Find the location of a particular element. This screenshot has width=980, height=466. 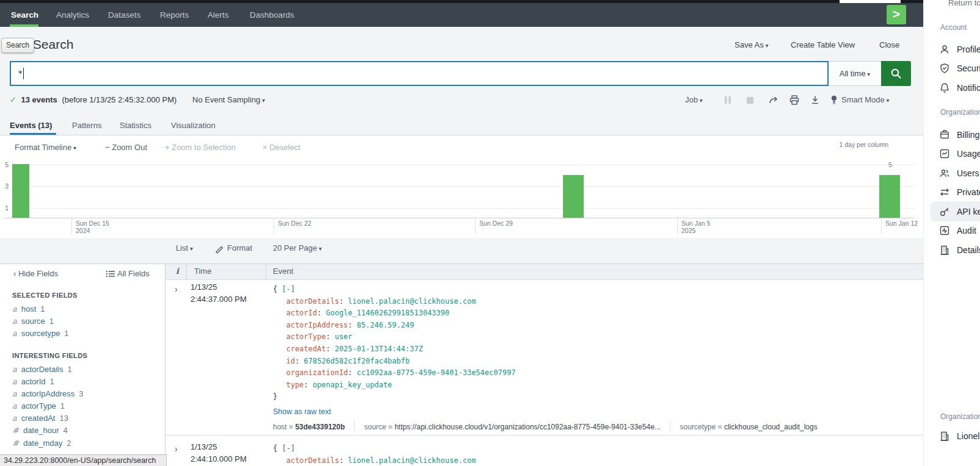

format-timeline-dropdown: Format Timeline is located at coordinates (45, 148).